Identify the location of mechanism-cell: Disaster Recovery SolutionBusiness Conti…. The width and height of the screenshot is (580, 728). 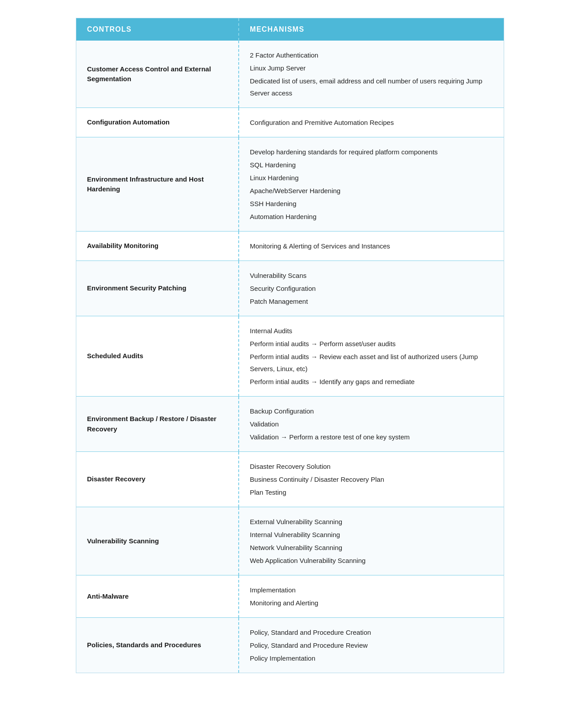
(371, 480).